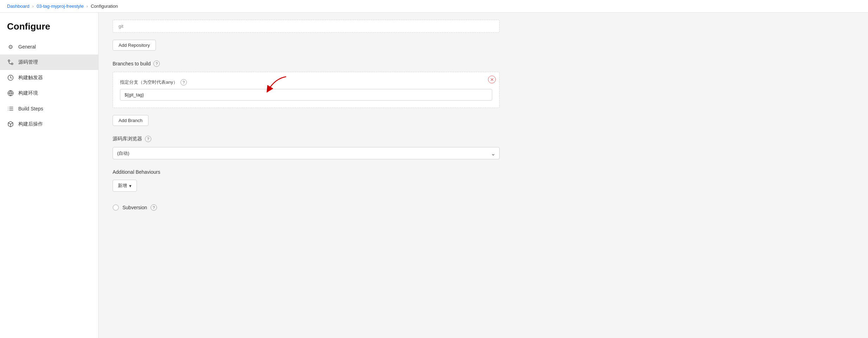 The width and height of the screenshot is (868, 338). What do you see at coordinates (130, 186) in the screenshot?
I see `add-behaviour-chevron: ▾` at bounding box center [130, 186].